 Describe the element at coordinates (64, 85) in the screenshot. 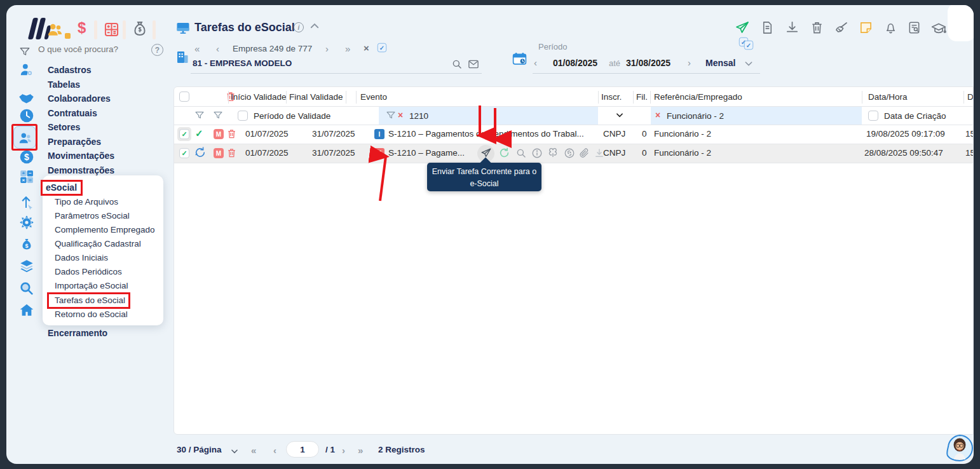

I see `sidebar-item-tabelas: Tabelas` at that location.